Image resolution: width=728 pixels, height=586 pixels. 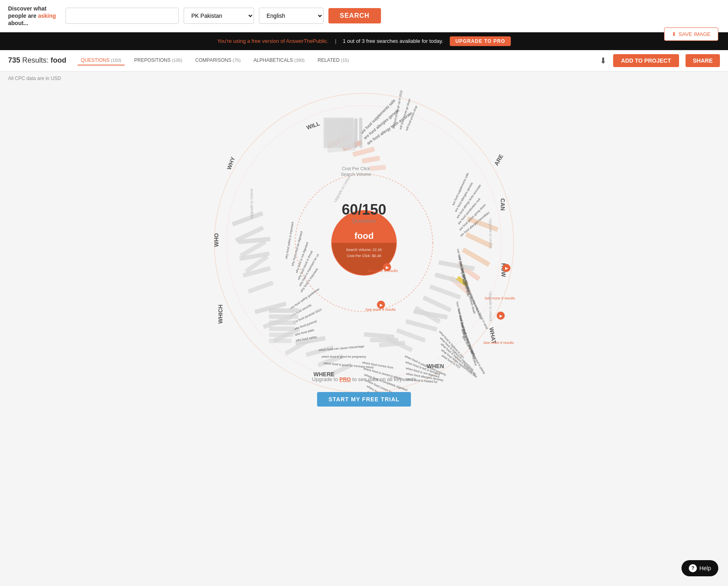 I want to click on upgrade-unlock-can: Upgrade to Unlock, so click(x=491, y=234).